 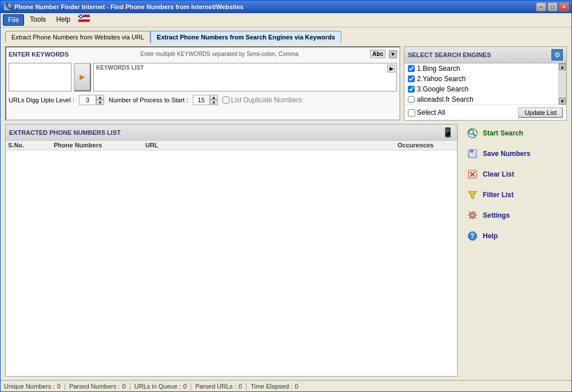 What do you see at coordinates (296, 386) in the screenshot?
I see `time-value: 0` at bounding box center [296, 386].